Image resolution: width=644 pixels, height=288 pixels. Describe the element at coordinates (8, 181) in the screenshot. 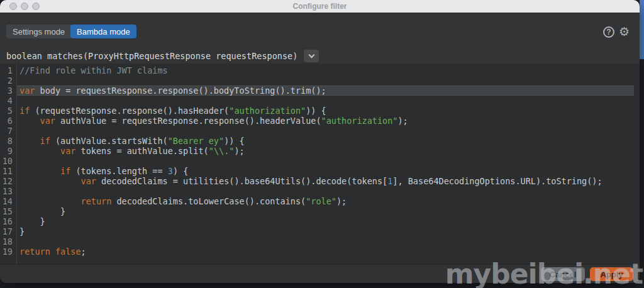

I see `line-number: 12` at that location.